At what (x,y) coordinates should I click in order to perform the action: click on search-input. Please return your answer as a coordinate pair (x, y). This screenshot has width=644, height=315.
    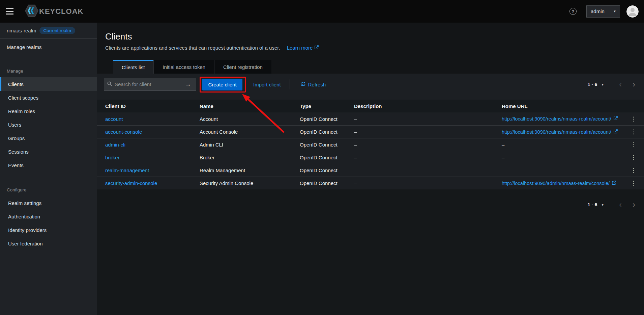
    Looking at the image, I should click on (147, 84).